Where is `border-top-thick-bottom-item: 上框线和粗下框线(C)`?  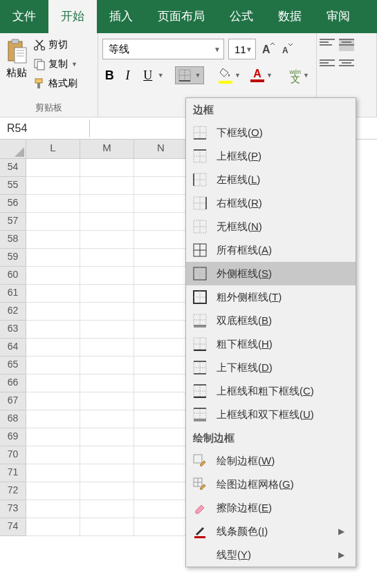 border-top-thick-bottom-item: 上框线和粗下框线(C) is located at coordinates (271, 391).